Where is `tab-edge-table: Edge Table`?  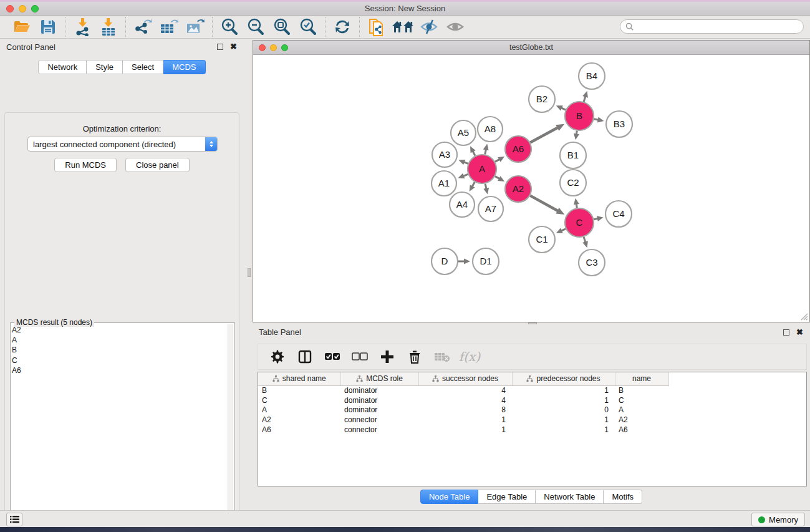 tab-edge-table: Edge Table is located at coordinates (507, 496).